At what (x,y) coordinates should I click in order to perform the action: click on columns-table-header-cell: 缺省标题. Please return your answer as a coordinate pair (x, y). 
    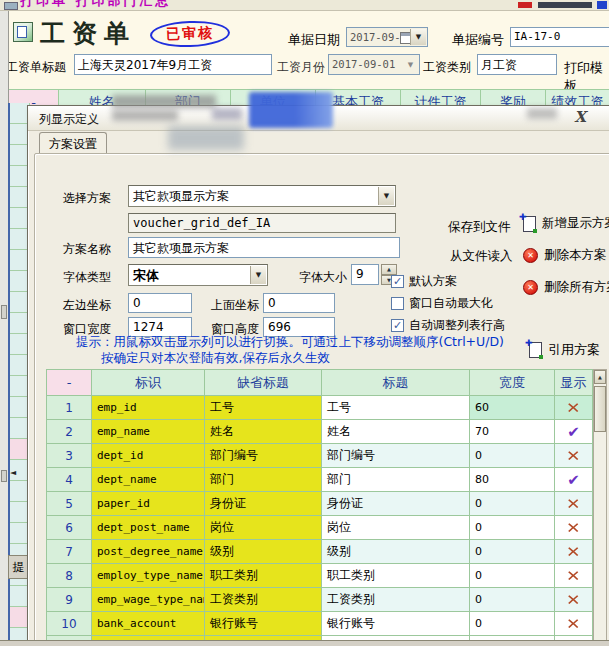
    Looking at the image, I should click on (264, 383).